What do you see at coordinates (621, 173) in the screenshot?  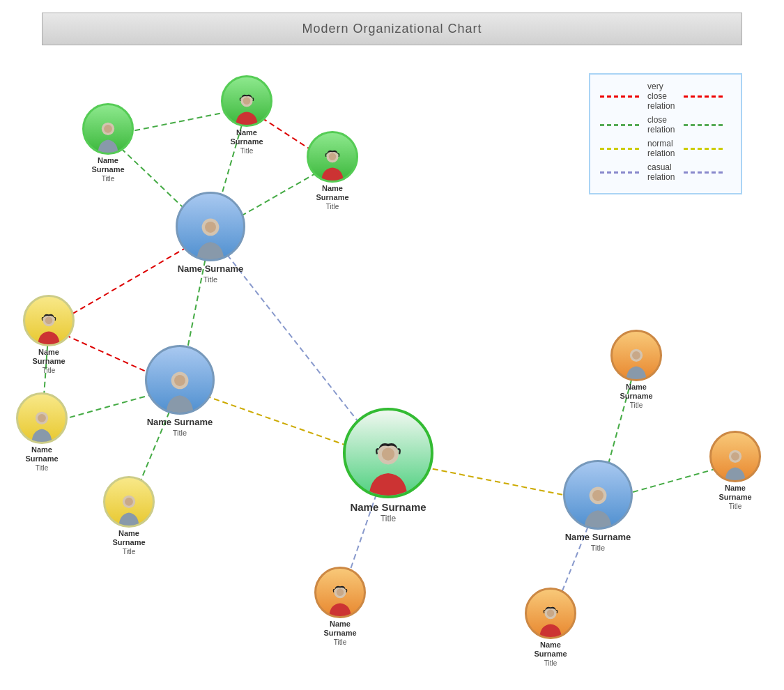 I see `legend-line-blue` at bounding box center [621, 173].